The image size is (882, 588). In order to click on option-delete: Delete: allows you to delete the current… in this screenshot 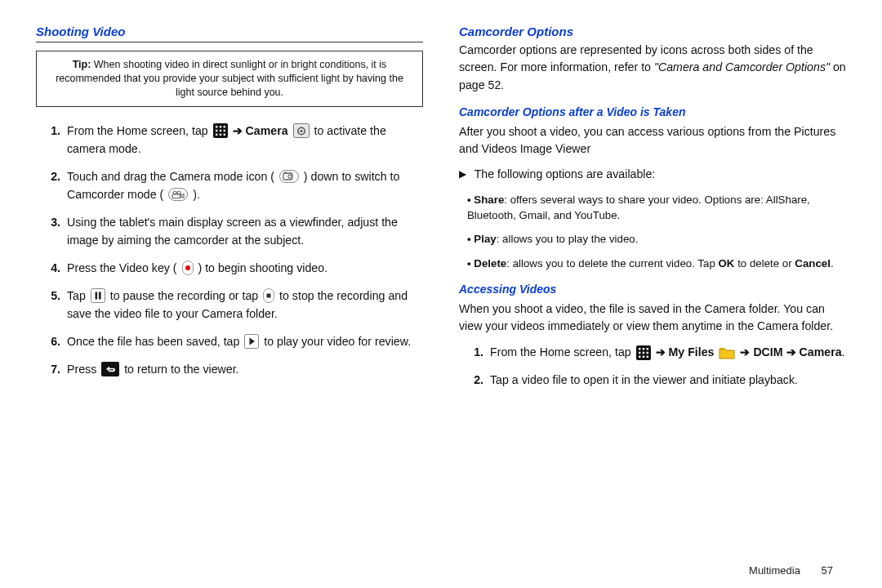, I will do `click(657, 263)`.